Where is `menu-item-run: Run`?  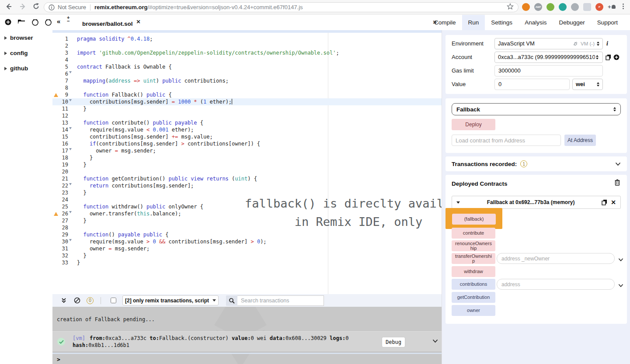
menu-item-run: Run is located at coordinates (474, 23).